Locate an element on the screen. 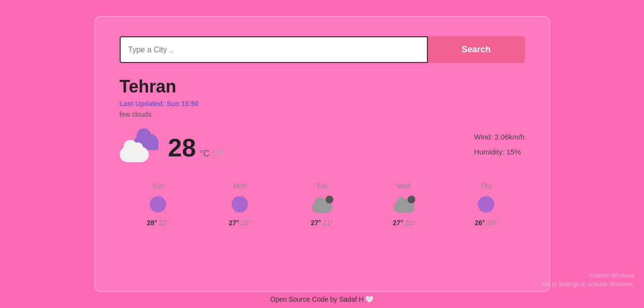 Image resolution: width=644 pixels, height=308 pixels. forecast-day-label: Tue is located at coordinates (322, 186).